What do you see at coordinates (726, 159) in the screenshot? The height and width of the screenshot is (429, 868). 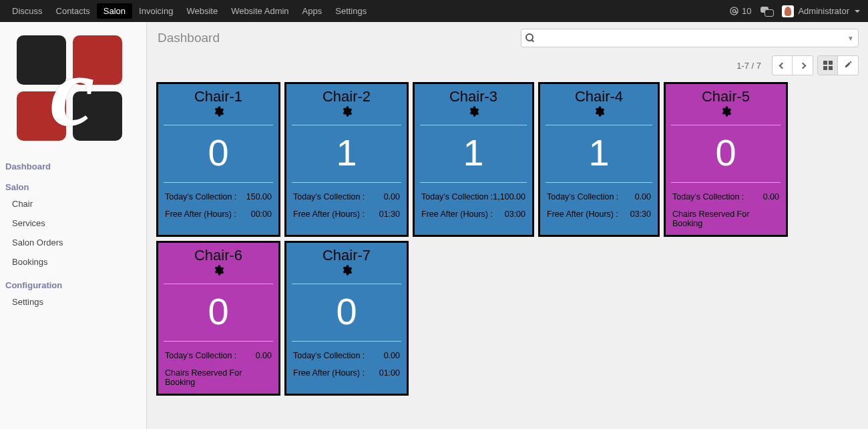 I see `chair-card: Chair-50Today's Collection :0.00Chairs R…` at bounding box center [726, 159].